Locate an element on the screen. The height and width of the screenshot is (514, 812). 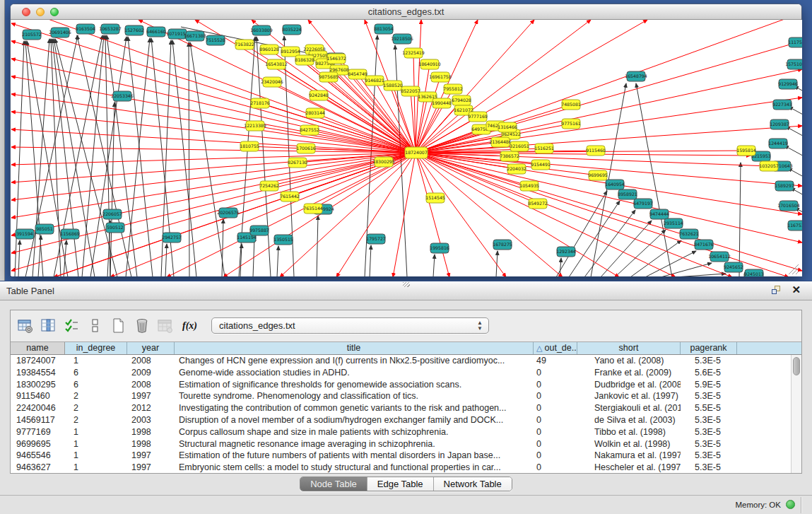
graph-node: 9245652 is located at coordinates (734, 267).